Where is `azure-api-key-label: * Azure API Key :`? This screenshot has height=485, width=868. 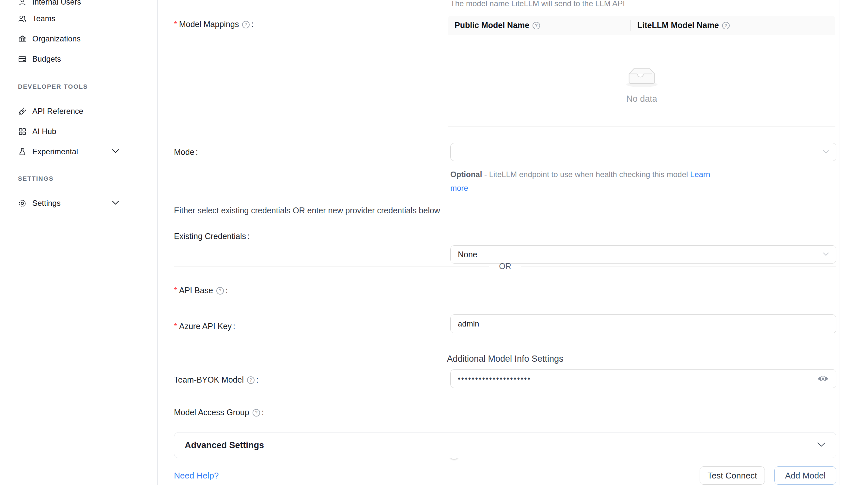
azure-api-key-label: * Azure API Key : is located at coordinates (205, 326).